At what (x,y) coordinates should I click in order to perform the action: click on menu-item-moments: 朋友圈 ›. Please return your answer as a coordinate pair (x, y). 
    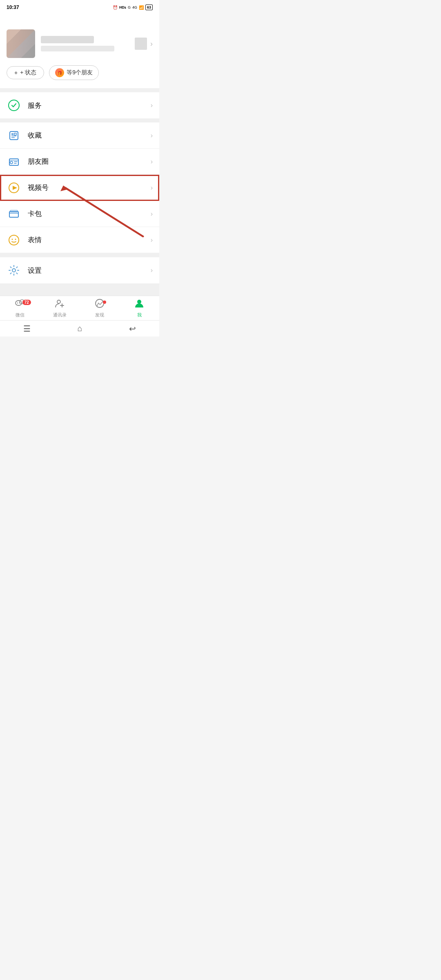
    Looking at the image, I should click on (80, 162).